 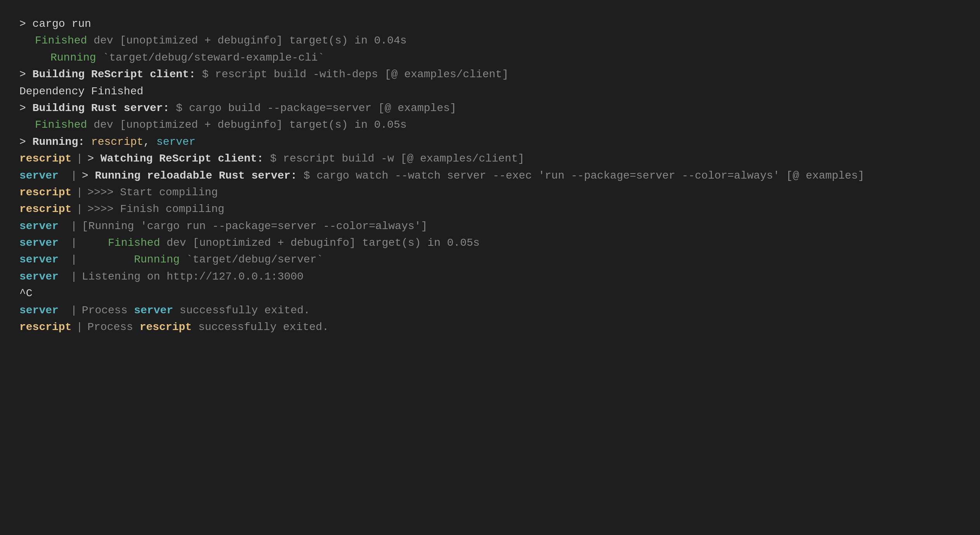 What do you see at coordinates (157, 259) in the screenshot?
I see `running-label-2: Running` at bounding box center [157, 259].